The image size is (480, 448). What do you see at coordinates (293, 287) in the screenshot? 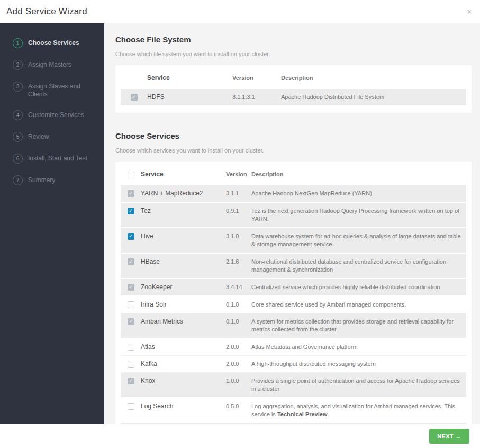
I see `table-row: ✓ ZooKeeper 3.4.14 Centralized service w…` at bounding box center [293, 287].